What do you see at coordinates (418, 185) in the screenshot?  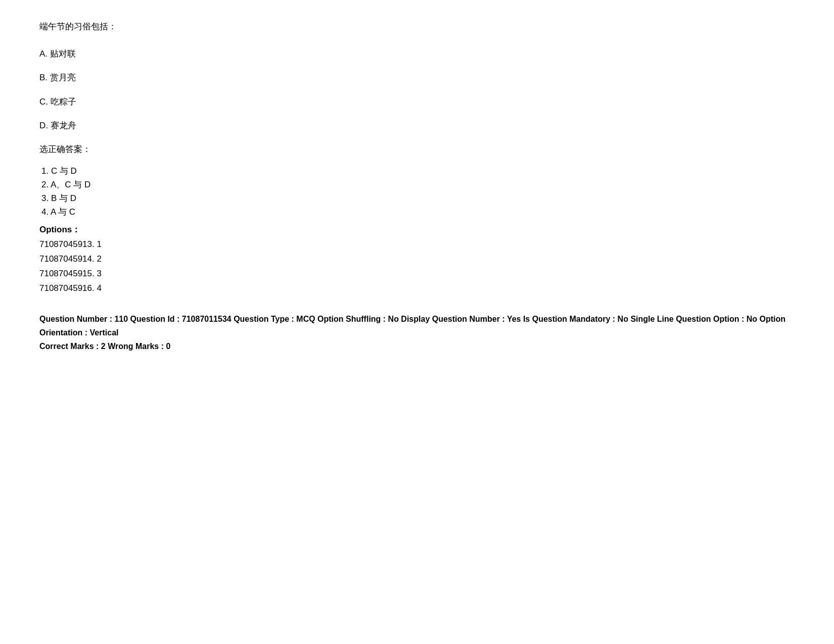 I see `answer-option-2: 2. A、C 与 D` at bounding box center [418, 185].